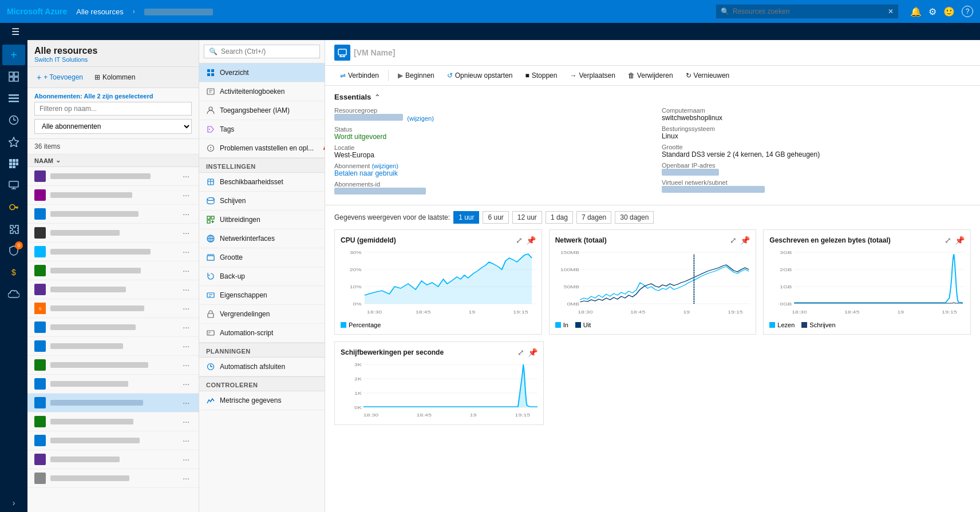  I want to click on search-clear-icon: ✕, so click(891, 11).